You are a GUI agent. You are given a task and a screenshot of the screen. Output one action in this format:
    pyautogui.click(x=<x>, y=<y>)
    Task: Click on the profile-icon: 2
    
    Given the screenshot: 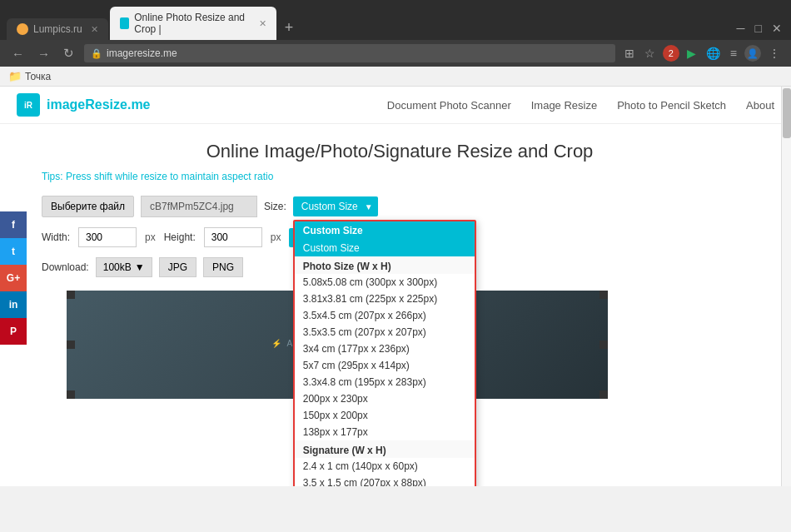 What is the action you would take?
    pyautogui.click(x=671, y=53)
    